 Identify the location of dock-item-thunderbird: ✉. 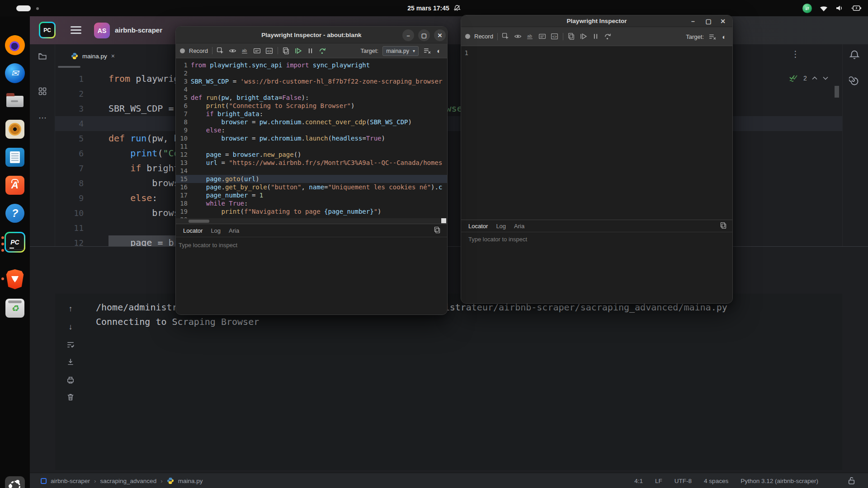
(15, 73).